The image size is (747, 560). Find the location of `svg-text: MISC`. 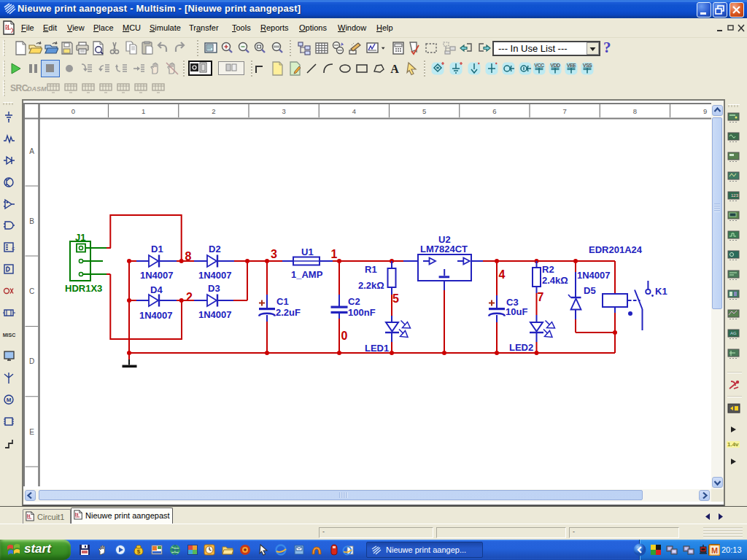

svg-text: MISC is located at coordinates (9, 335).